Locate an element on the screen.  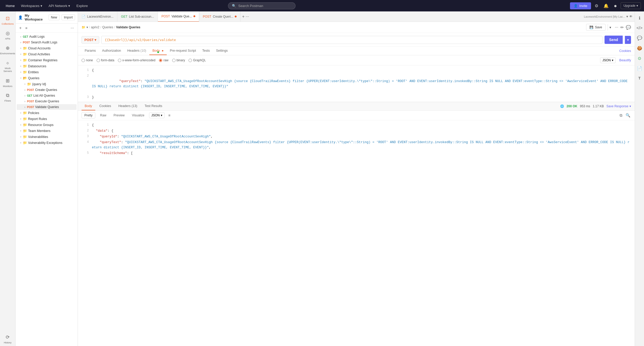
filter-button: ≡ is located at coordinates (26, 28).